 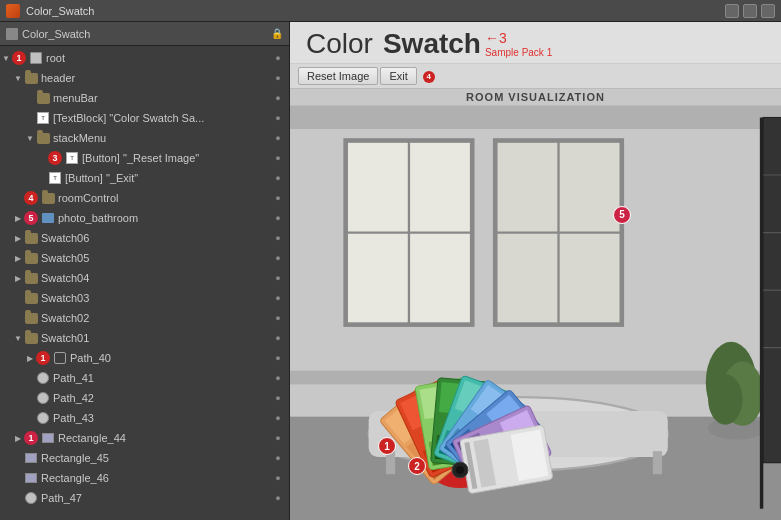 What do you see at coordinates (144, 498) in the screenshot?
I see `tree-item-Path47: Path_47●` at bounding box center [144, 498].